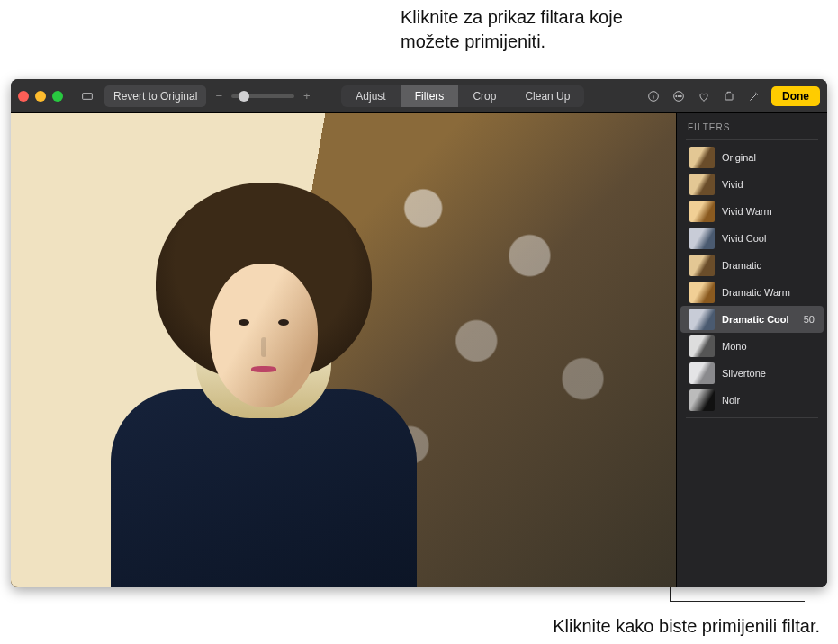 This screenshot has height=644, width=838. What do you see at coordinates (463, 96) in the screenshot?
I see `editor-mode-tabs: Adjust Filters Crop Clean Up` at bounding box center [463, 96].